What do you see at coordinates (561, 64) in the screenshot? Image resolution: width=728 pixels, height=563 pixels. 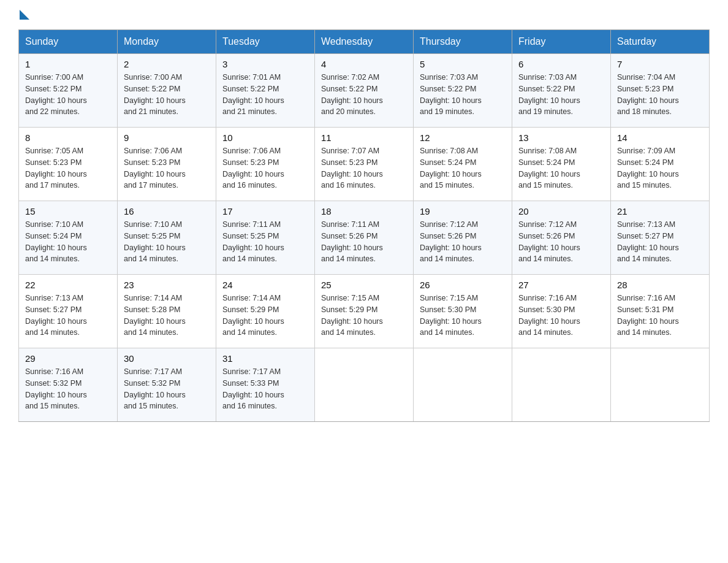 I see `day-number: 6` at bounding box center [561, 64].